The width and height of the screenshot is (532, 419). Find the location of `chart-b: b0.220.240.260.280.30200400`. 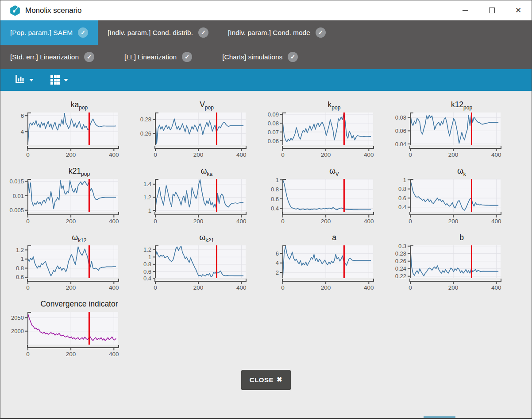

chart-b: b0.220.240.260.280.30200400 is located at coordinates (454, 264).